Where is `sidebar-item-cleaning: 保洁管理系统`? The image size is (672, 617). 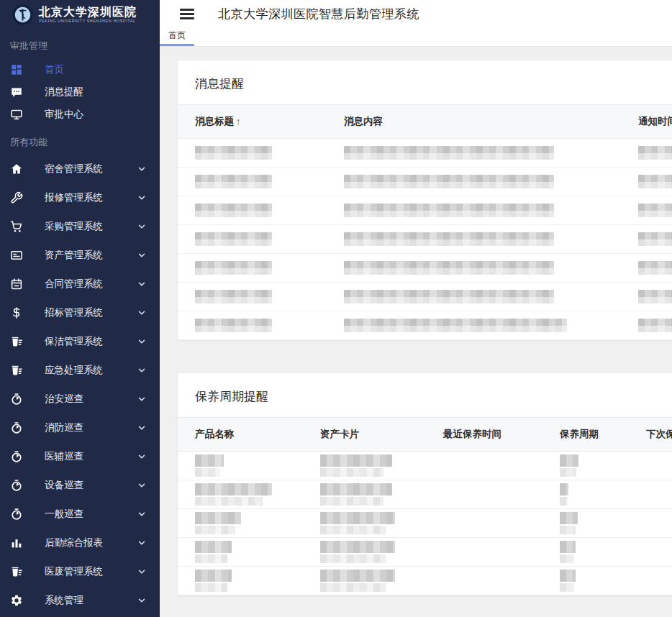
sidebar-item-cleaning: 保洁管理系统 is located at coordinates (80, 342).